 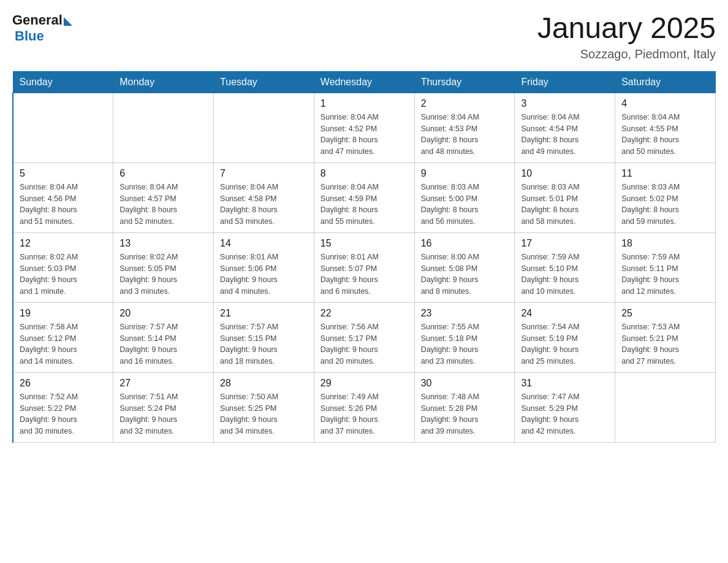 What do you see at coordinates (565, 82) in the screenshot?
I see `weekday-header-friday: Friday` at bounding box center [565, 82].